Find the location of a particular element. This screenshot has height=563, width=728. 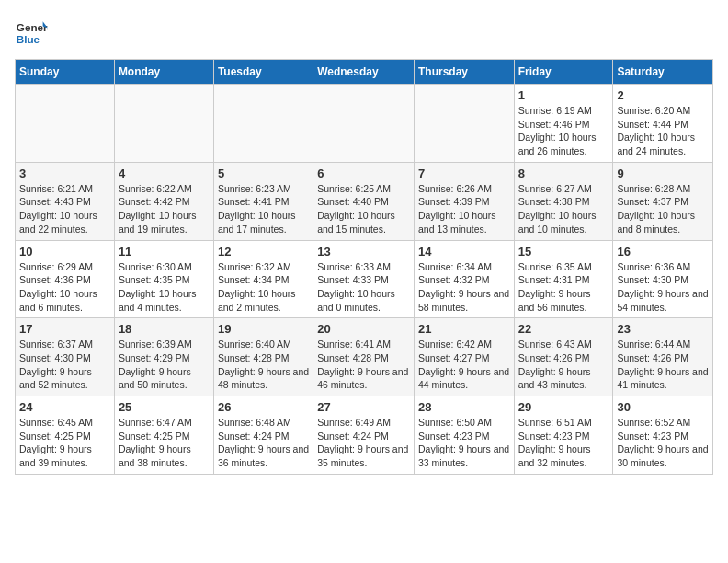

weekday-header: Thursday is located at coordinates (463, 72).